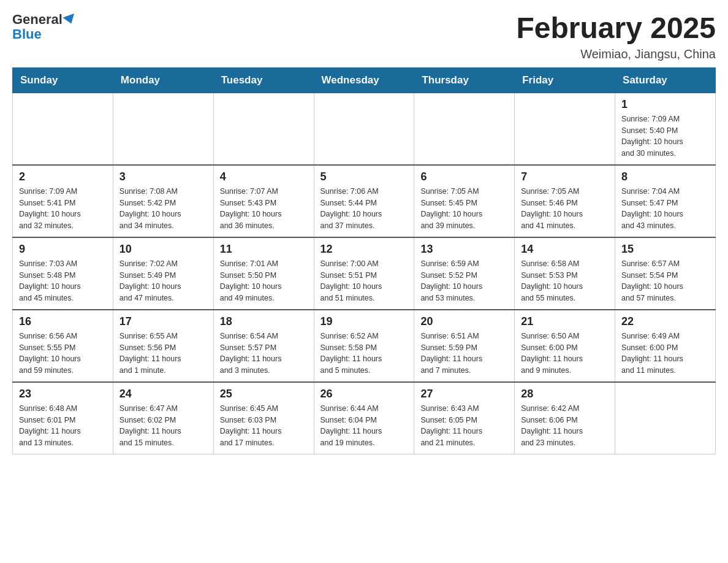 The height and width of the screenshot is (563, 728). What do you see at coordinates (464, 80) in the screenshot?
I see `calendar-header-thursday: Thursday` at bounding box center [464, 80].